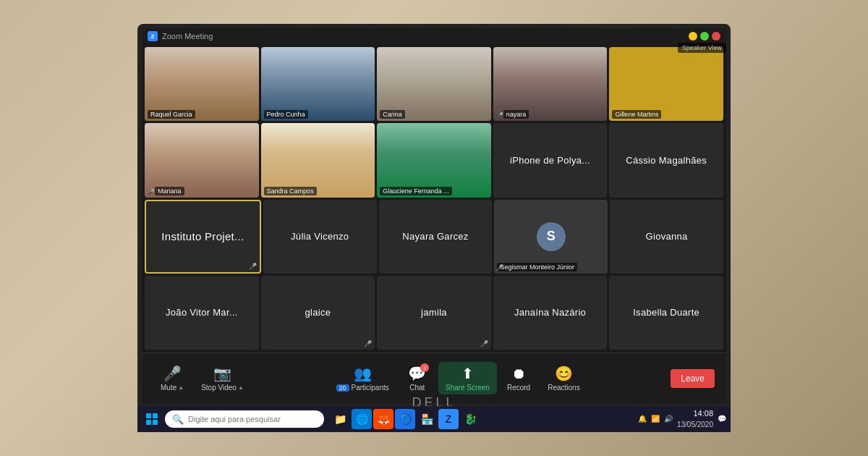 This screenshot has height=456, width=868. What do you see at coordinates (637, 114) in the screenshot?
I see `participant-name-gillene: Gillene Martins` at bounding box center [637, 114].